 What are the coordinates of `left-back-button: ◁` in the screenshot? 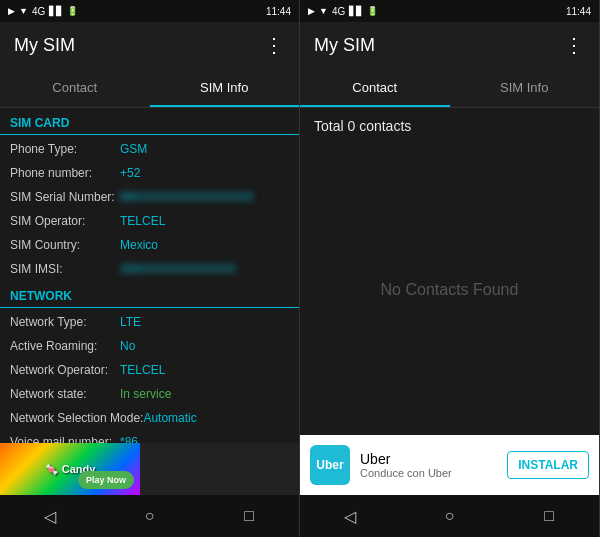 It's located at (50, 516).